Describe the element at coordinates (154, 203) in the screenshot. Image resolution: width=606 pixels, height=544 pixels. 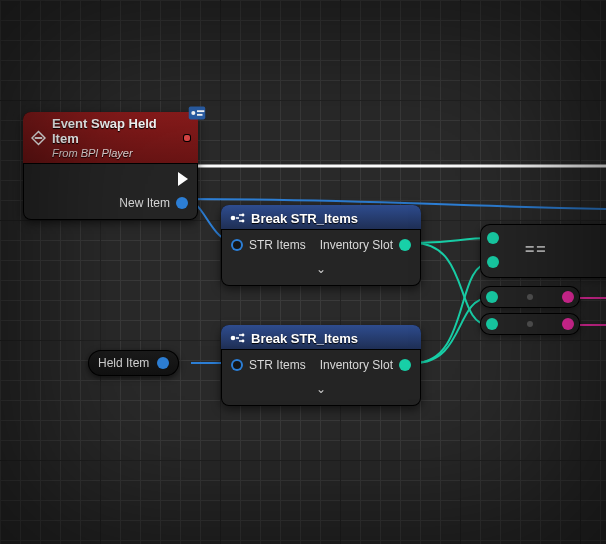
I see `pin-new-item-out: New Item` at that location.